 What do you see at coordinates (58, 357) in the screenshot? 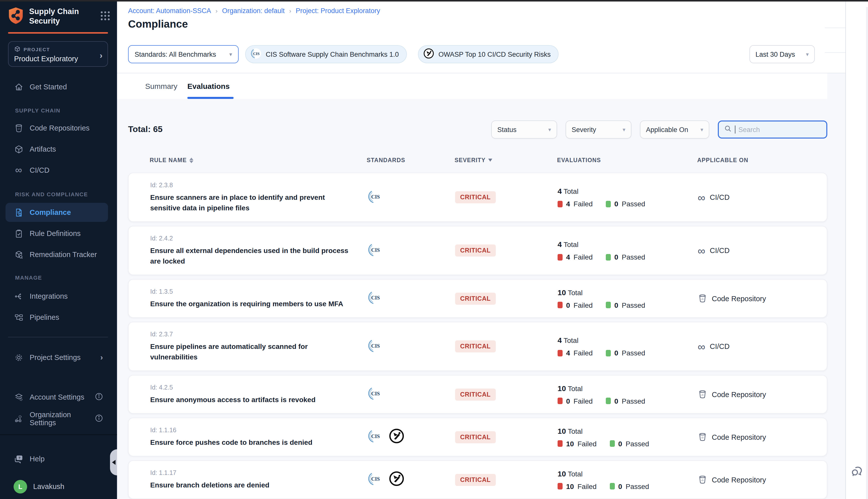
I see `sidebar-item-project-settings: Project Settings ›` at bounding box center [58, 357].